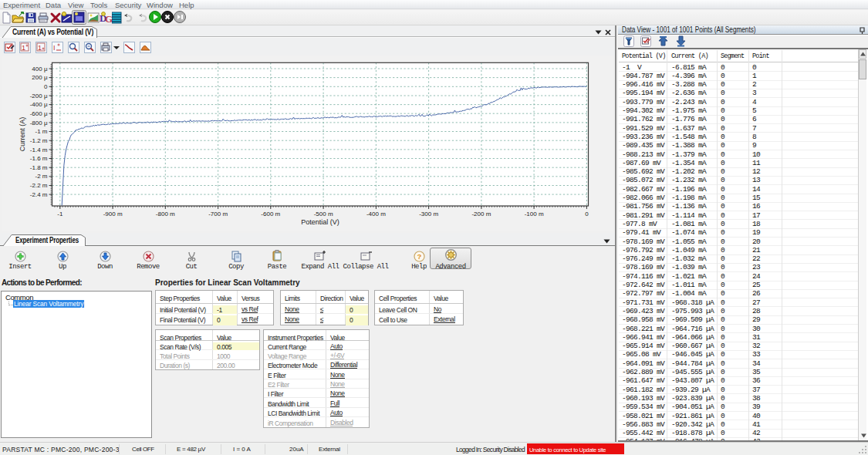  What do you see at coordinates (320, 222) in the screenshot?
I see `svg-text: Potential (V)` at bounding box center [320, 222].